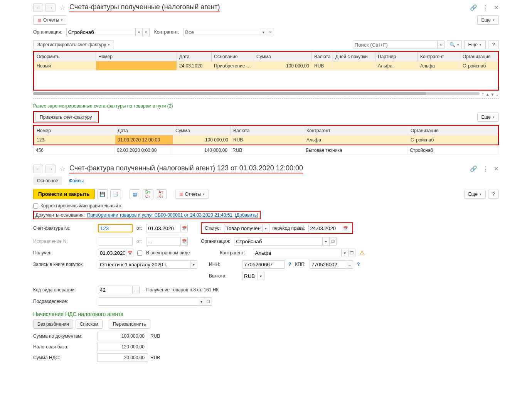  What do you see at coordinates (354, 57) in the screenshot?
I see `col-days: Дней с покупки` at bounding box center [354, 57].